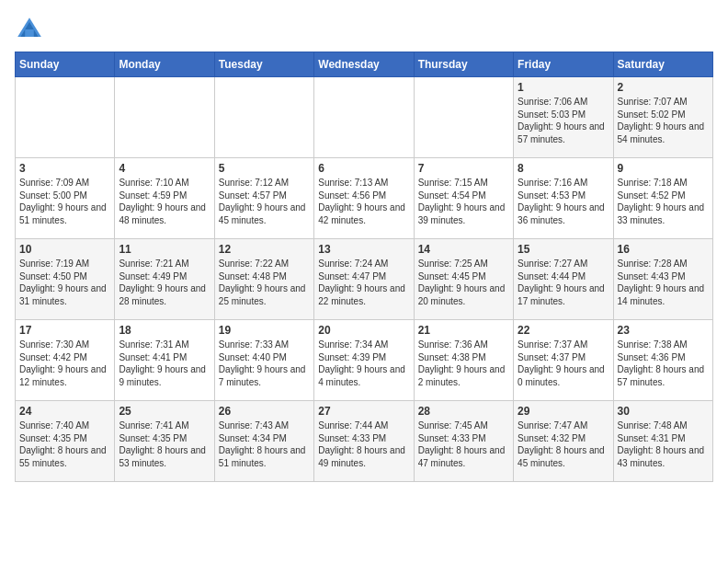 This screenshot has height=563, width=728. Describe the element at coordinates (563, 249) in the screenshot. I see `day-number: 15` at that location.